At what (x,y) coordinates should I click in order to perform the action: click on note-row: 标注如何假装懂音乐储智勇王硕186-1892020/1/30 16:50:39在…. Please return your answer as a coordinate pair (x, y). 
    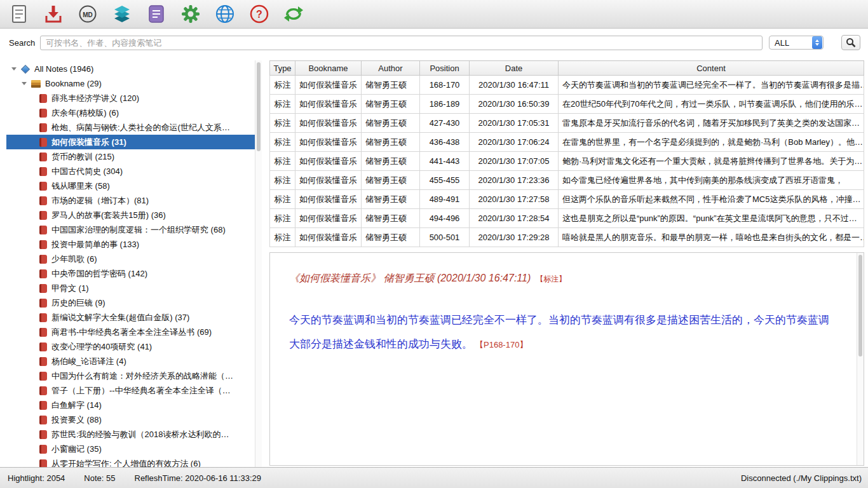
    Looking at the image, I should click on (567, 104).